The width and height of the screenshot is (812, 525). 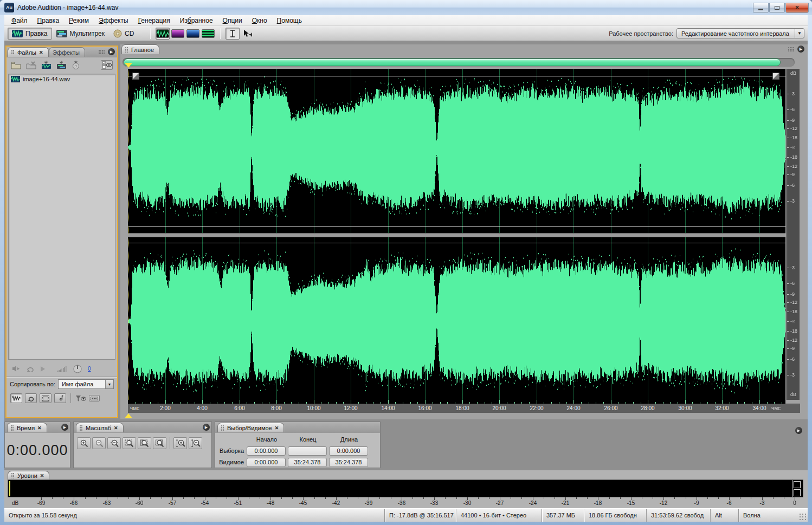 What do you see at coordinates (114, 21) in the screenshot?
I see `menu-item: Эффекты` at bounding box center [114, 21].